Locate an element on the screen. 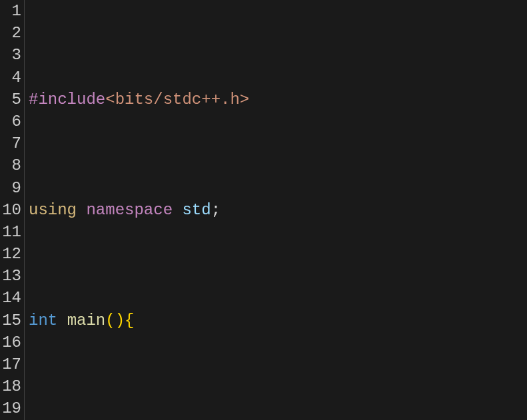 This screenshot has width=527, height=420. line-number: 13 is located at coordinates (11, 276).